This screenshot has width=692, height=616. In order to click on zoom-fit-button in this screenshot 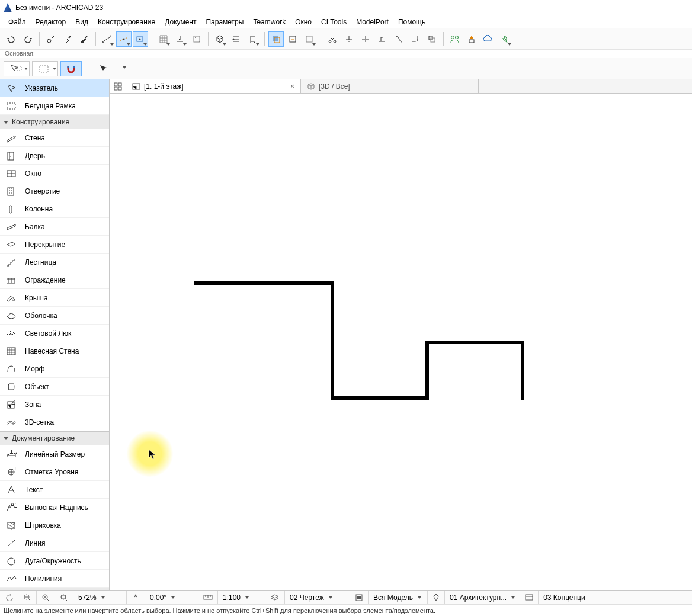, I will do `click(64, 597)`.